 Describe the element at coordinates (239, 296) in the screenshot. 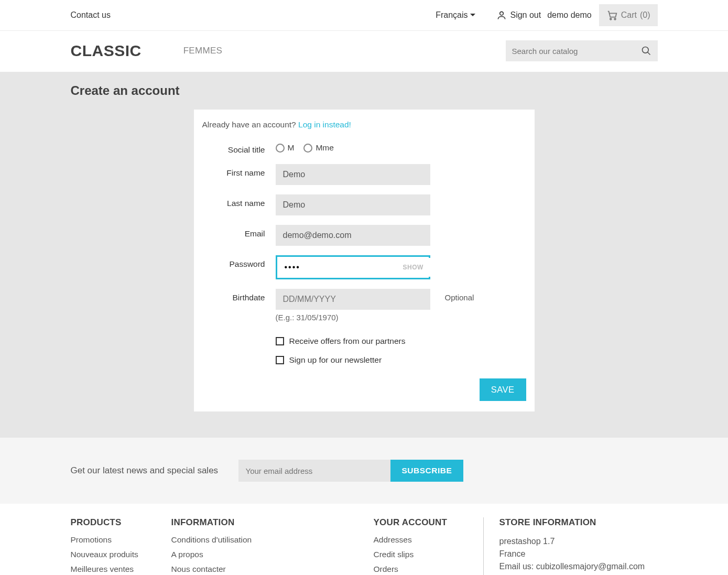

I see `label-birthdate: Birthdate` at that location.